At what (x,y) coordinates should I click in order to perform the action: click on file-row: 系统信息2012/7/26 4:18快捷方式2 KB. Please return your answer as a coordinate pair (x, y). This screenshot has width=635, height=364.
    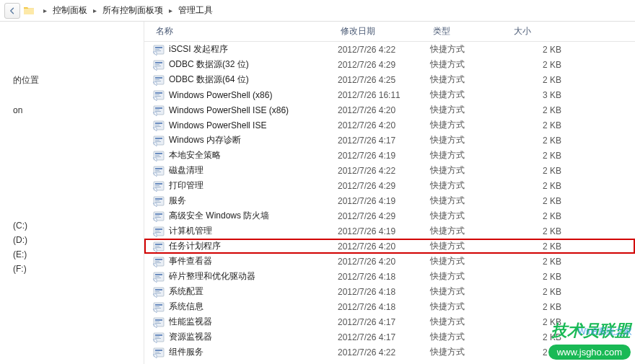
    Looking at the image, I should click on (390, 307).